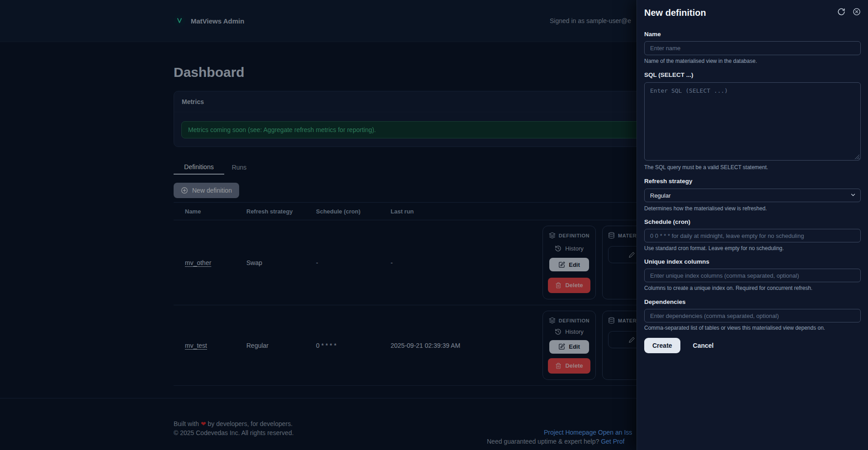  I want to click on name-field-label: Name, so click(752, 34).